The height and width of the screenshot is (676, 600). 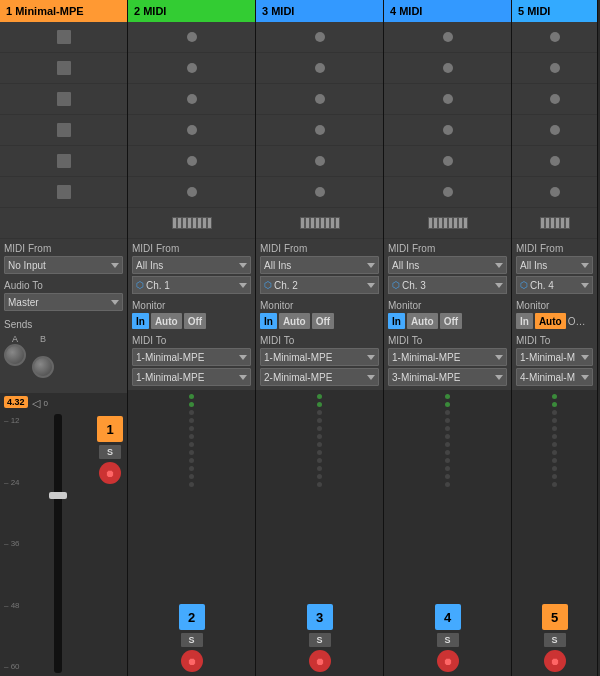 What do you see at coordinates (243, 358) in the screenshot?
I see `dropdown-arrow-icon` at bounding box center [243, 358].